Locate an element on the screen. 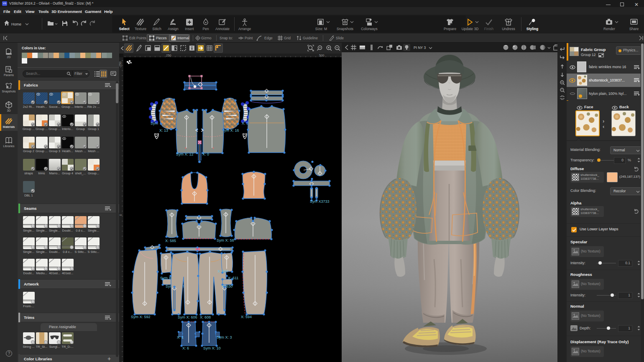 This screenshot has height=362, width=644. svg-text: X: 611 is located at coordinates (233, 278).